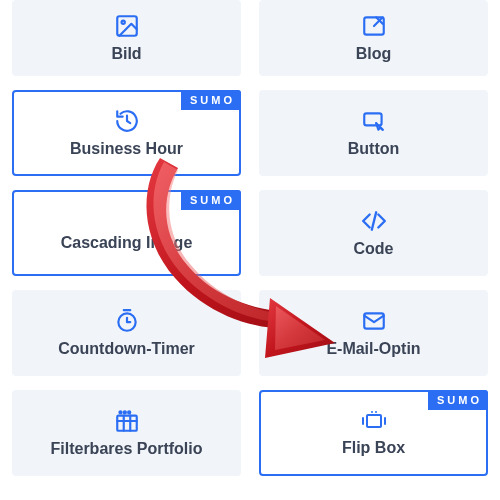 The width and height of the screenshot is (500, 500). I want to click on timer-icon, so click(127, 321).